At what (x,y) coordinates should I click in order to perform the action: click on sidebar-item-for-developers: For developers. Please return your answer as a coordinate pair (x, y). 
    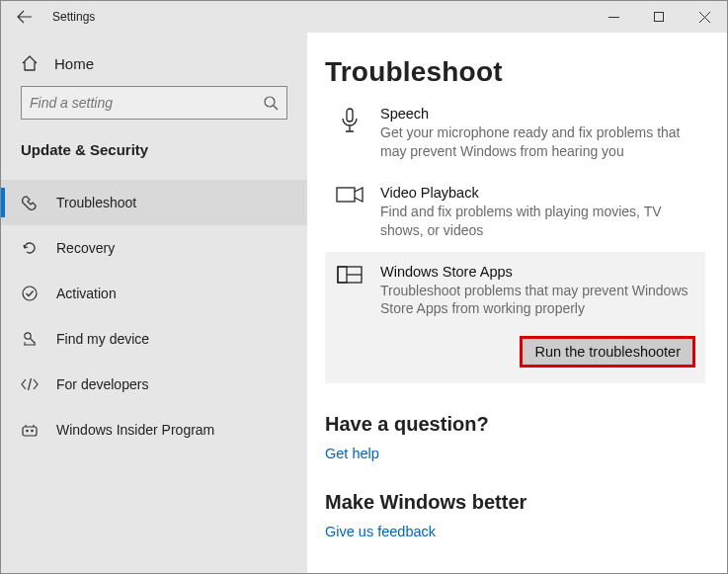
    Looking at the image, I should click on (154, 384).